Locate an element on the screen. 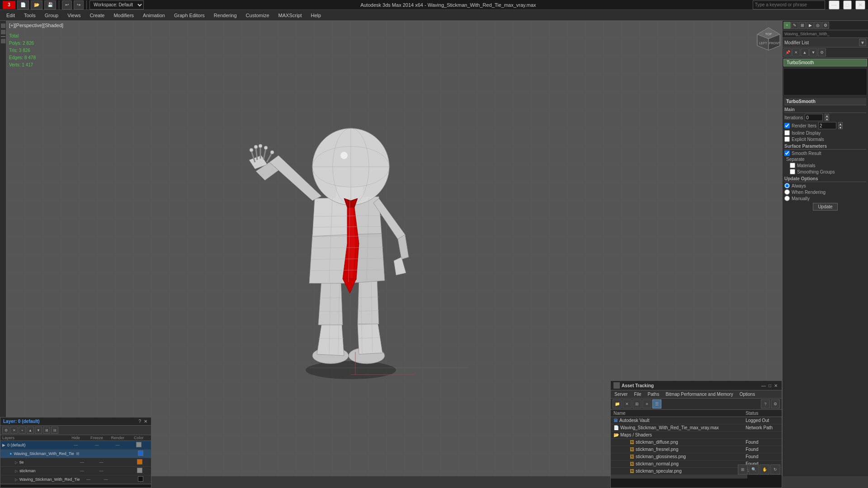 The image size is (868, 488). pan-btn: ✋ is located at coordinates (764, 469).